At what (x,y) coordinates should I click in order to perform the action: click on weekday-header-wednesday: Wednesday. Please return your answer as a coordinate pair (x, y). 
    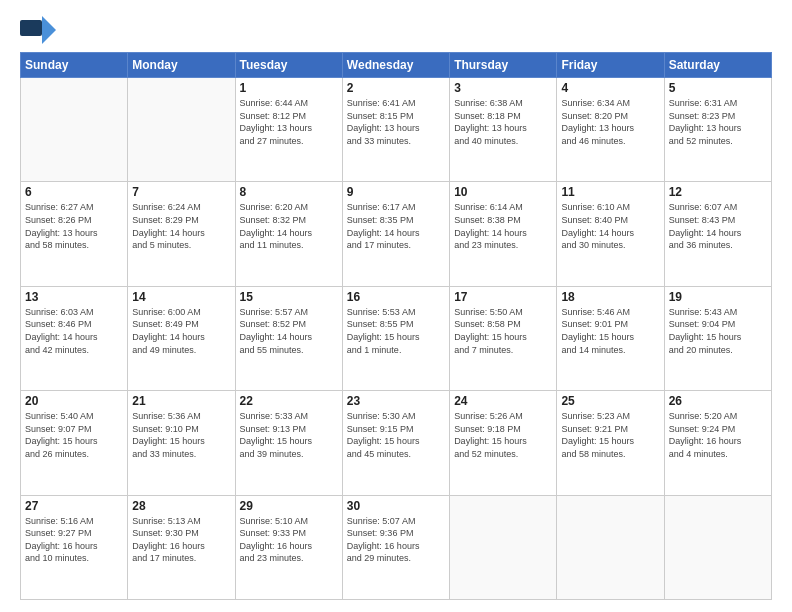
    Looking at the image, I should click on (396, 66).